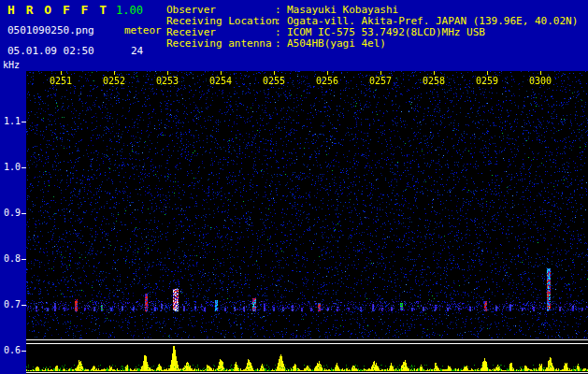  I want to click on time-tick-label: 0251, so click(61, 80).